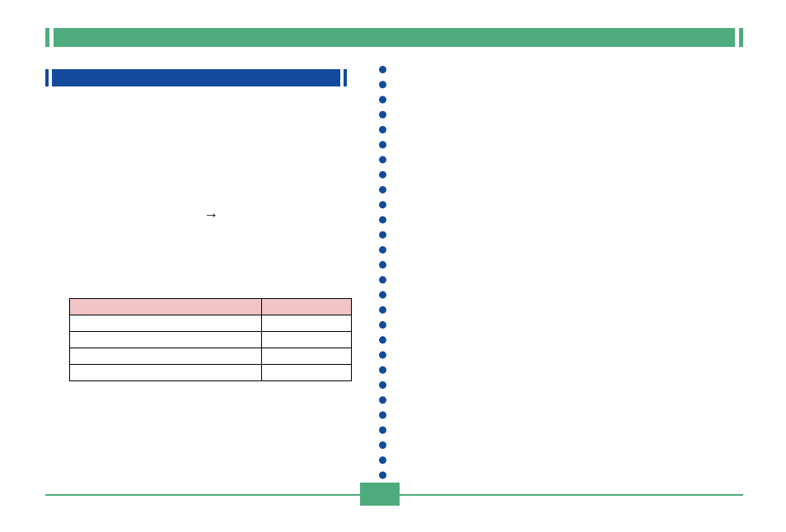 This screenshot has width=786, height=532. I want to click on blue-notch-right, so click(342, 77).